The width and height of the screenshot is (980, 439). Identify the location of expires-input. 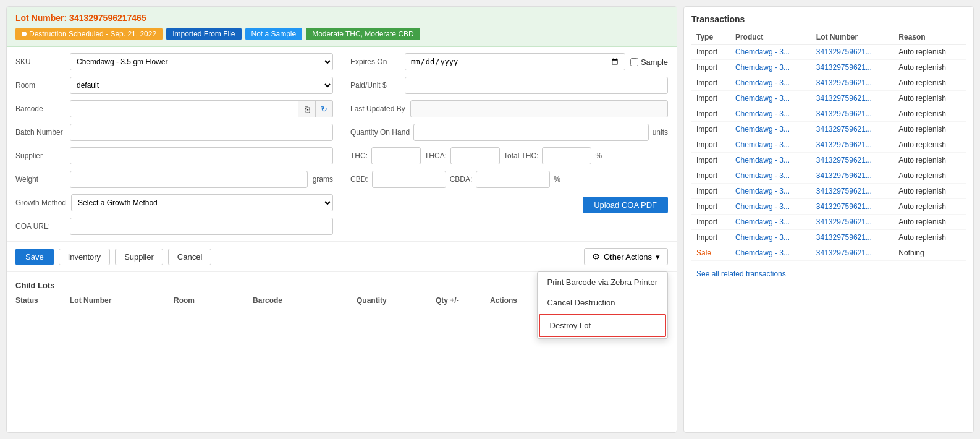
(515, 62).